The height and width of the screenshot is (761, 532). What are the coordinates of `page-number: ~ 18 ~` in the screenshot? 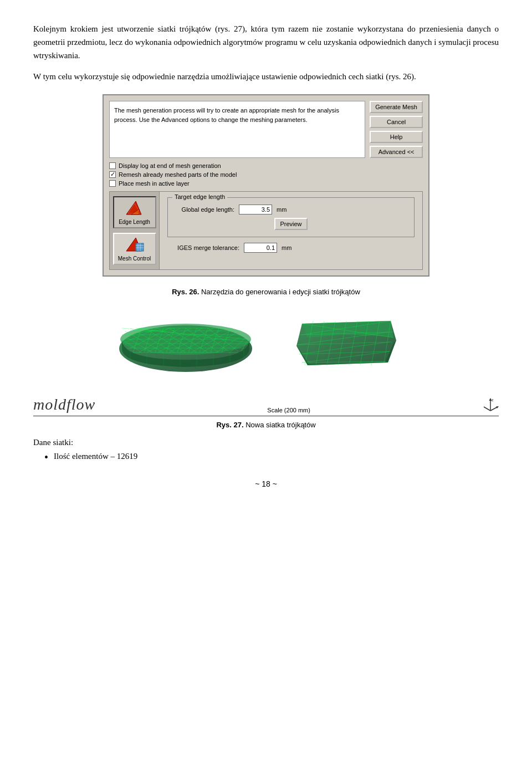 It's located at (266, 484).